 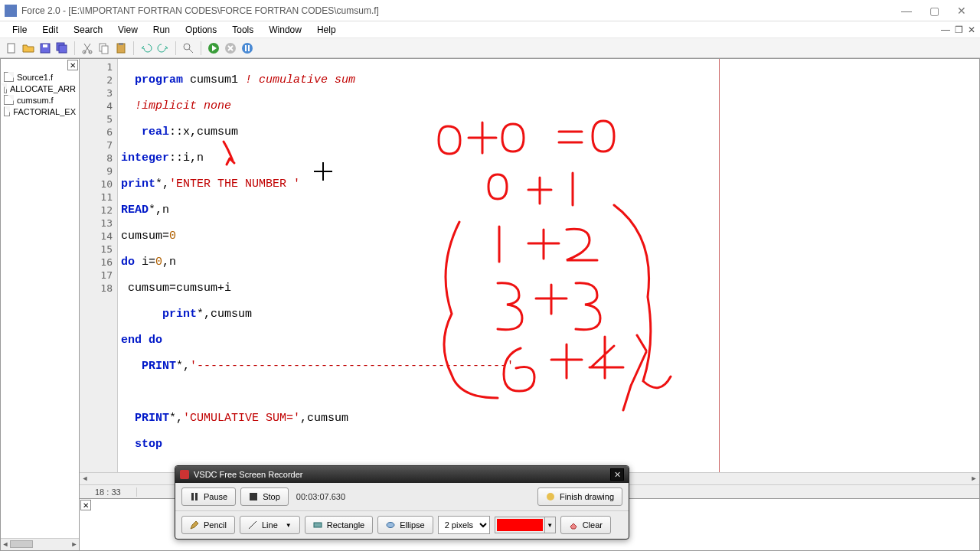 What do you see at coordinates (201, 11) in the screenshot?
I see `window-title: Force 2.0 - [E:\IMPORTANT FORTRAN CODES\…` at bounding box center [201, 11].